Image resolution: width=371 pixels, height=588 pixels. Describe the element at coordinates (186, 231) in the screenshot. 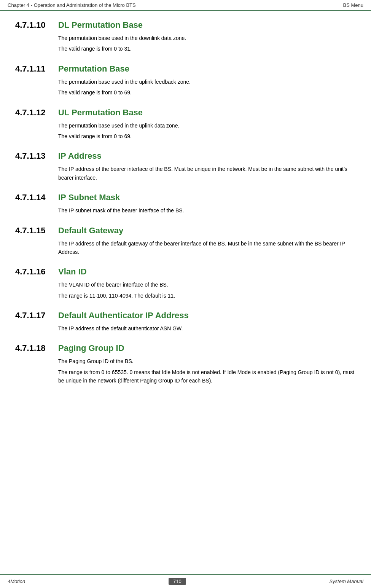

I see `section-heading-5: 4.7.1.15Default Gateway` at that location.